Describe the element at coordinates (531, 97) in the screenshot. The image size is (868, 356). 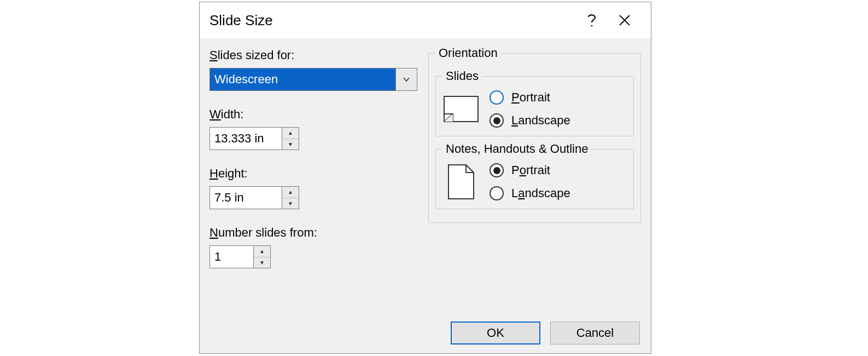
I see `slides-portrait-label: Portrait` at that location.